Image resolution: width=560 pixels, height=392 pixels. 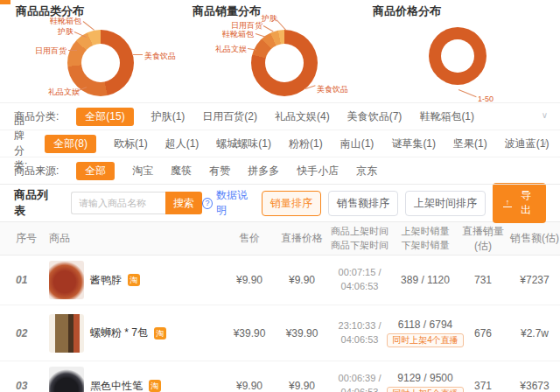 I want to click on search-button: 搜索, so click(x=184, y=203).